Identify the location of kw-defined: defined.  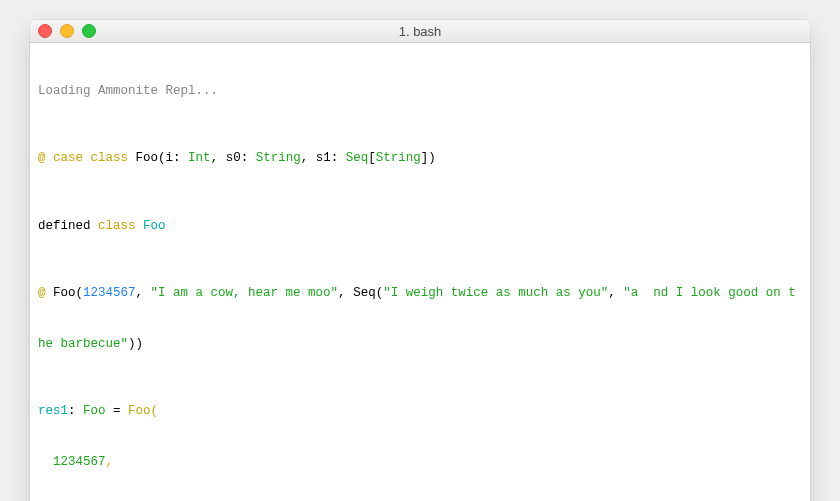
(68, 226).